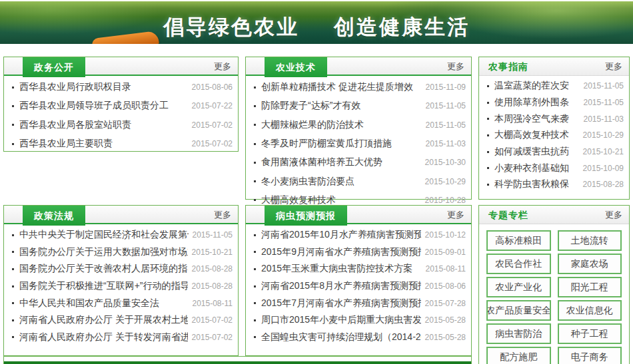 This screenshot has width=633, height=364. I want to click on list-item: 河南省人民政府办公厅 关于转发河南省进一2015-07-02, so click(123, 337).